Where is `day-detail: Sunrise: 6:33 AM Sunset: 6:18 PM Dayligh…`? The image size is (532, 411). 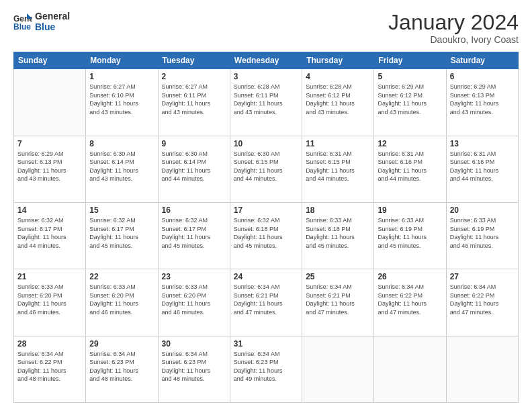
day-detail: Sunrise: 6:33 AM Sunset: 6:18 PM Dayligh… is located at coordinates (338, 233).